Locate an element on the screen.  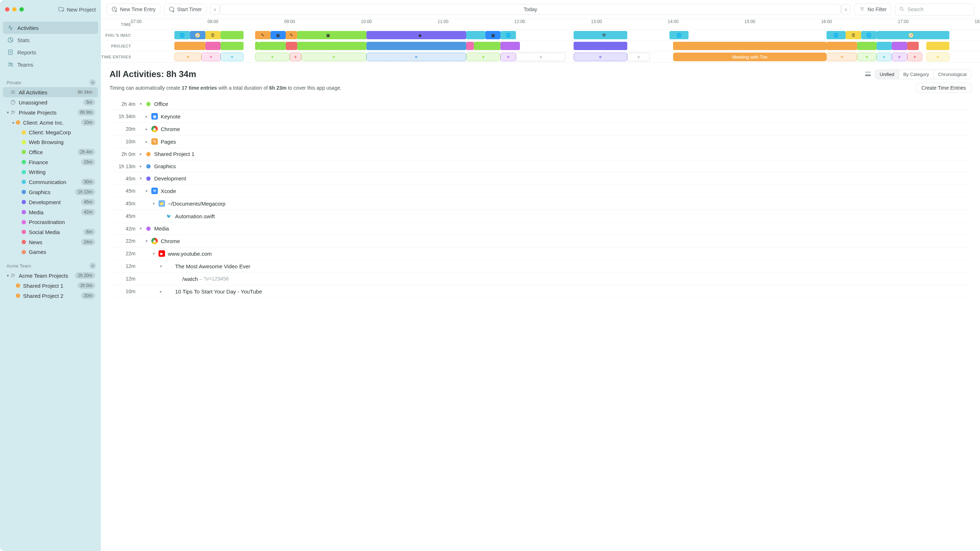
tree-item: Office2h 4m is located at coordinates (51, 152).